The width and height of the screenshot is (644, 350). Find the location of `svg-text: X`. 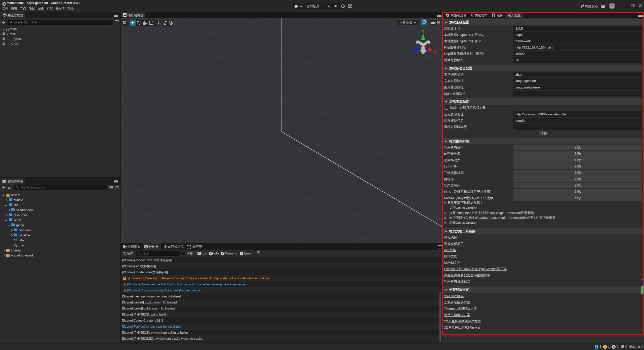

svg-text: X is located at coordinates (435, 53).